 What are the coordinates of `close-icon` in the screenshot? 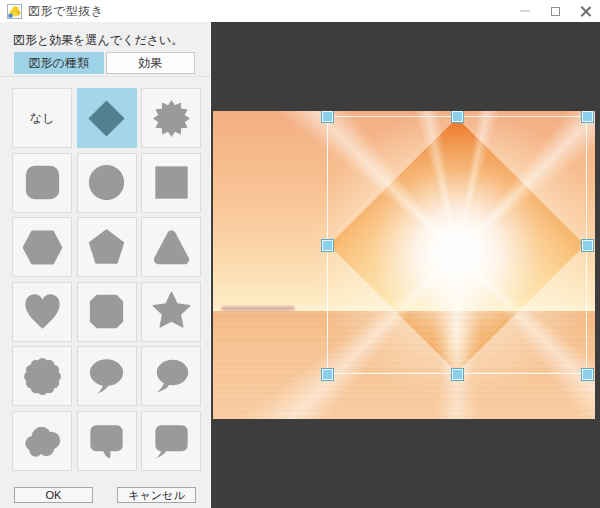 It's located at (586, 12).